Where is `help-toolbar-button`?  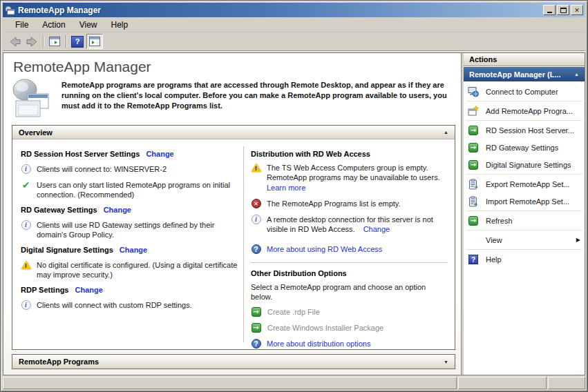
help-toolbar-button is located at coordinates (77, 41).